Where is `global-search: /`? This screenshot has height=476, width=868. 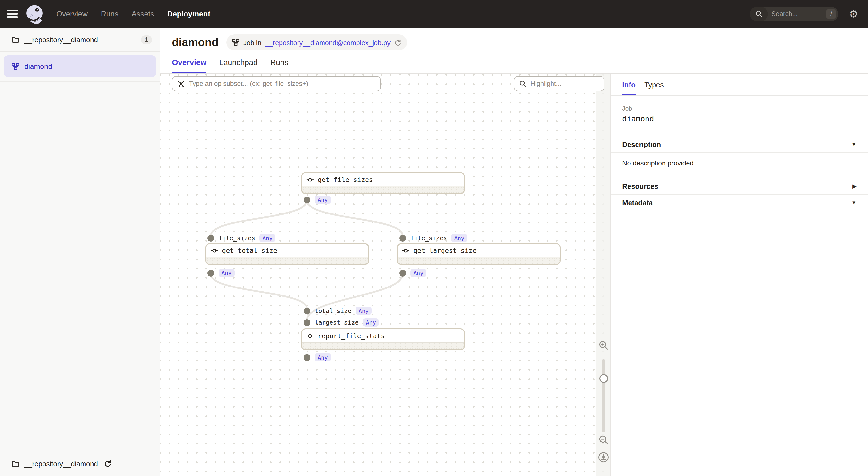
global-search: / is located at coordinates (794, 14).